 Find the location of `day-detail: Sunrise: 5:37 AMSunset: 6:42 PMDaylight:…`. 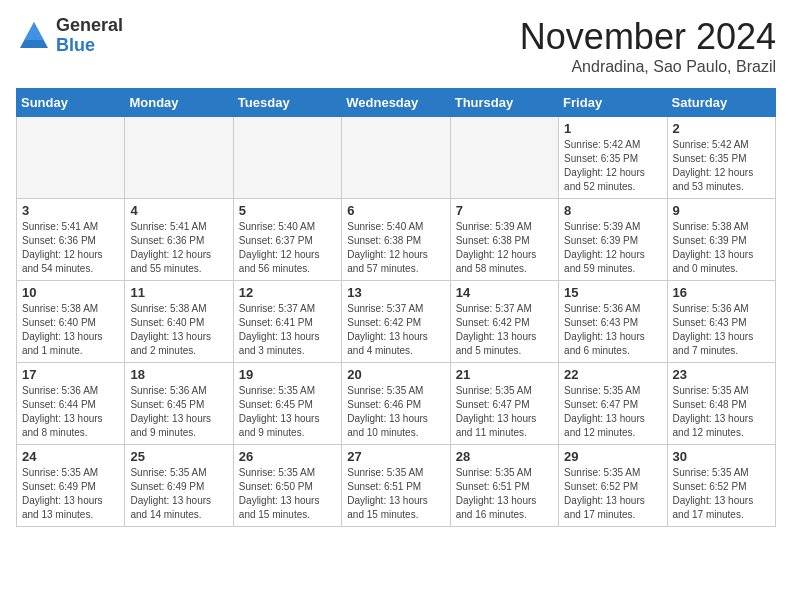

day-detail: Sunrise: 5:37 AMSunset: 6:42 PMDaylight:… is located at coordinates (504, 330).